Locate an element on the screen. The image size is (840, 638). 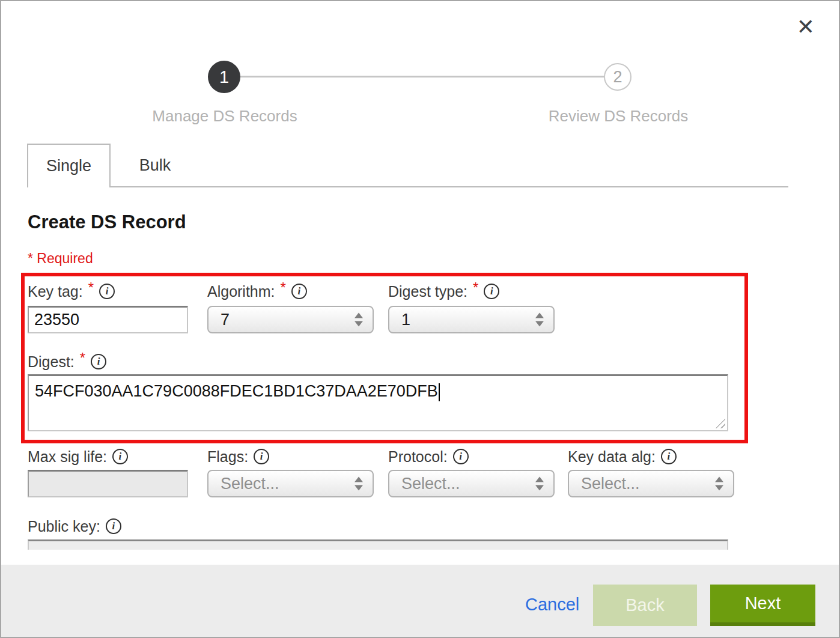
key-tag-label-text: Key tag: is located at coordinates (55, 292).